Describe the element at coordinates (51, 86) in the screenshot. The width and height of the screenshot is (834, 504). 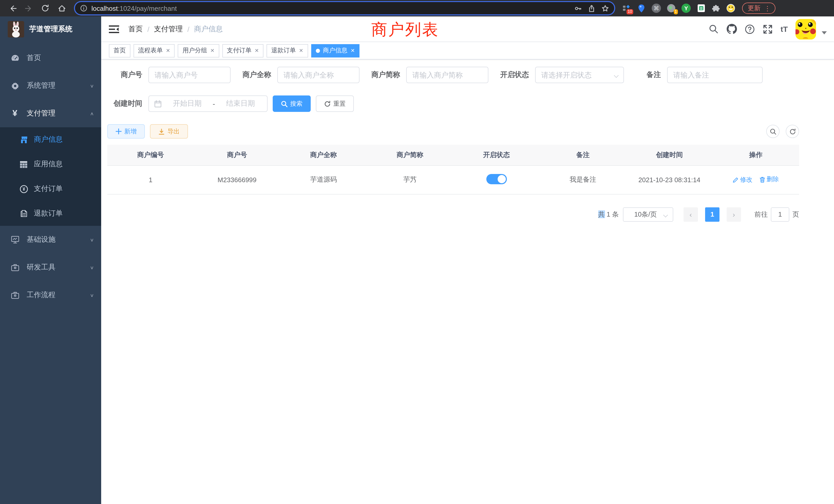
I see `sidebar-item-system: 系统管理 ∨` at that location.